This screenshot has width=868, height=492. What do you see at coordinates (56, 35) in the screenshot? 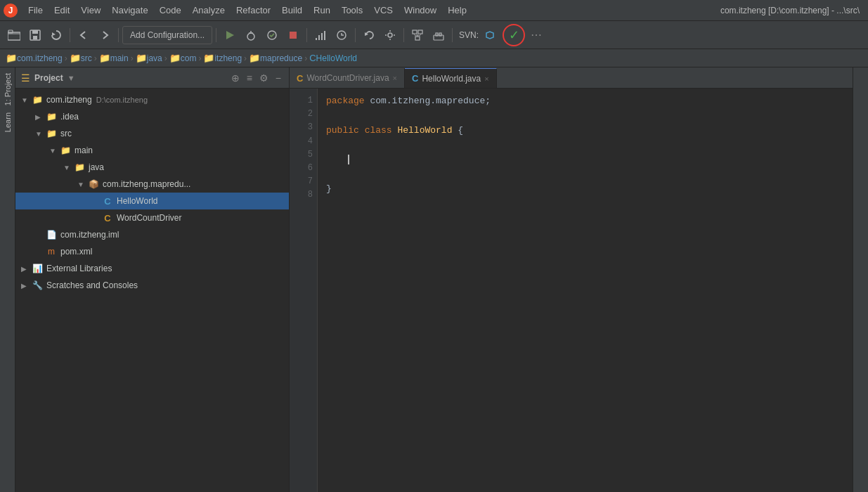
I see `sync-btn` at bounding box center [56, 35].